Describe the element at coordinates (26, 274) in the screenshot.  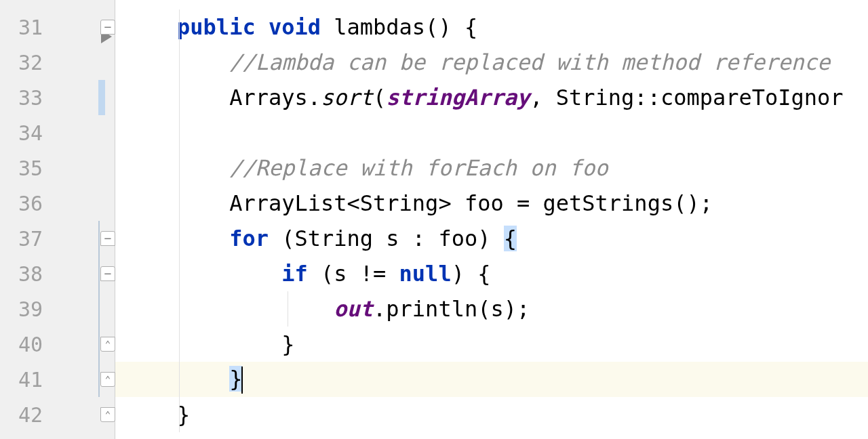
I see `line-number: 38` at that location.